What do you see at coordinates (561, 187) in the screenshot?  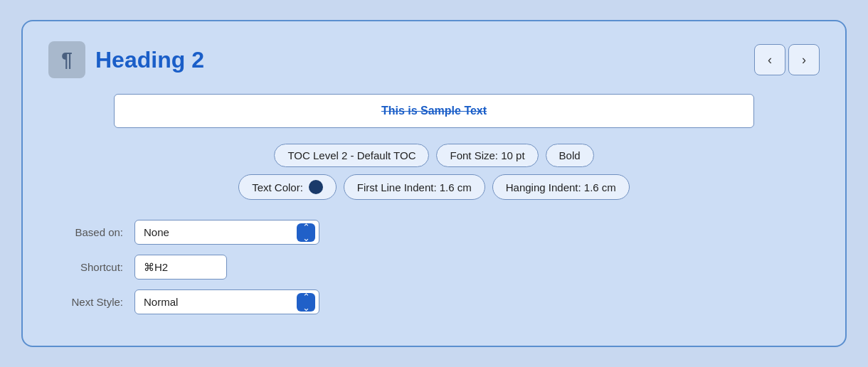 I see `badge-hangindent: Hanging Indent: 1.6 cm` at bounding box center [561, 187].